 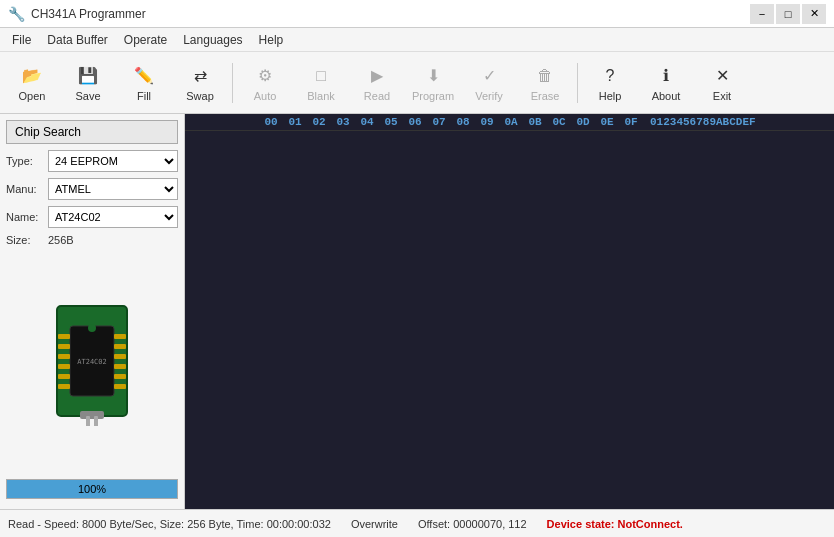 I want to click on type-label: Type:, so click(x=25, y=161).